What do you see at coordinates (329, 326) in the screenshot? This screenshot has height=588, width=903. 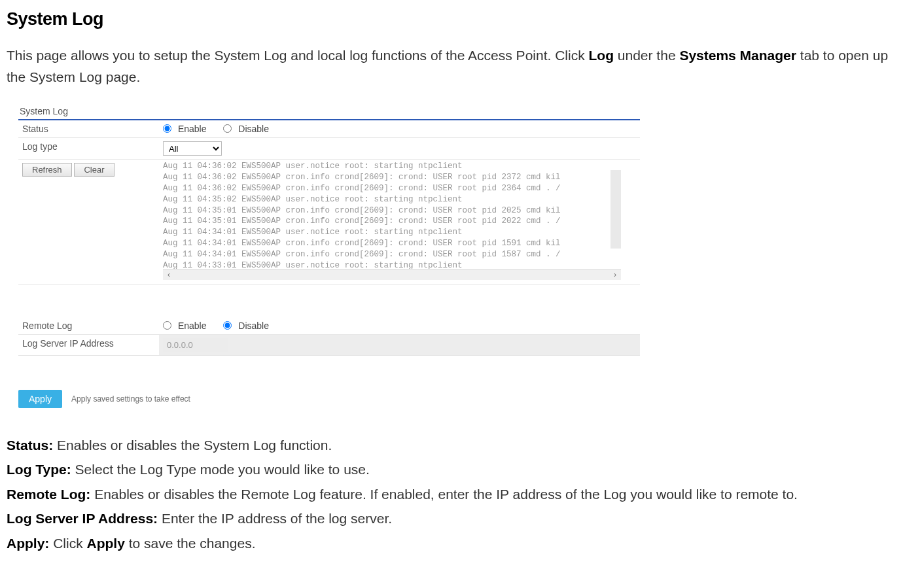 I see `remote-log-row: Remote Log Enable Disable` at bounding box center [329, 326].